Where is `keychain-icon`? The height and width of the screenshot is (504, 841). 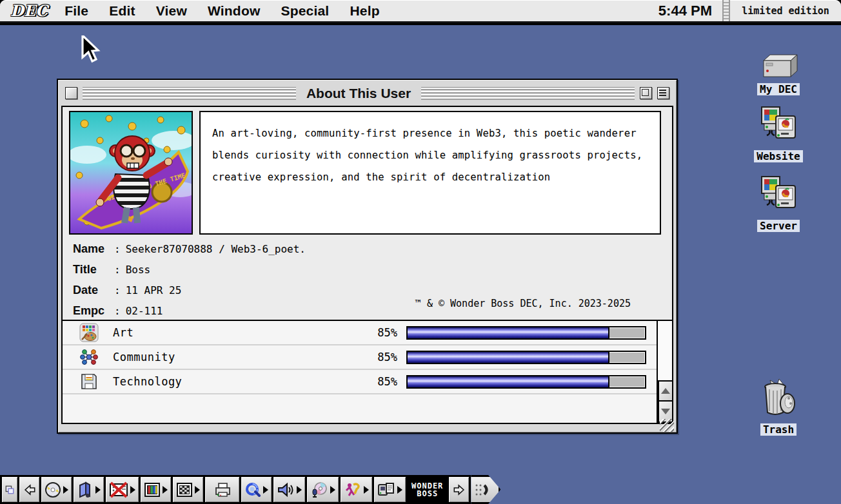
keychain-icon is located at coordinates (353, 490).